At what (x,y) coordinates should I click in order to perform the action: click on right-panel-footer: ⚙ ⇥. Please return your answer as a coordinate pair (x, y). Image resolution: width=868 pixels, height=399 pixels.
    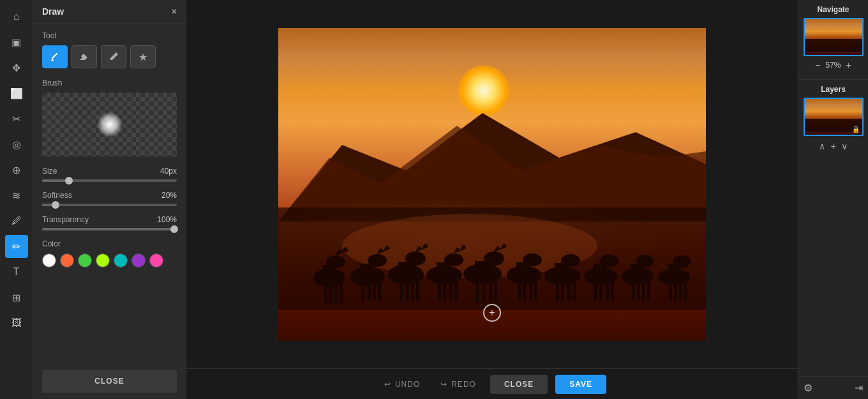
    Looking at the image, I should click on (834, 388).